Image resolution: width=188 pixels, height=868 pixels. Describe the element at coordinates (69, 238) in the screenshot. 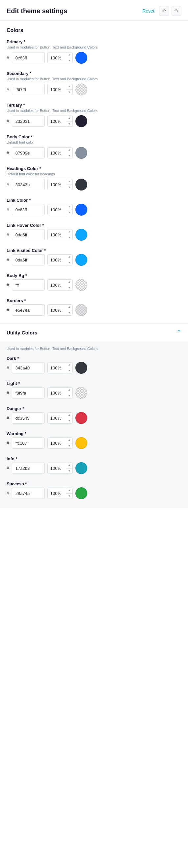

I see `spinner-down-6: ▼` at that location.